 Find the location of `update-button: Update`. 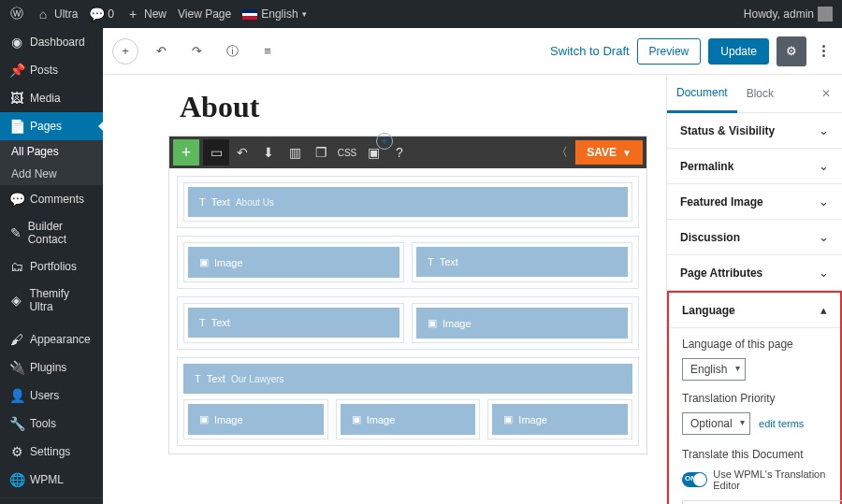

update-button: Update is located at coordinates (739, 51).